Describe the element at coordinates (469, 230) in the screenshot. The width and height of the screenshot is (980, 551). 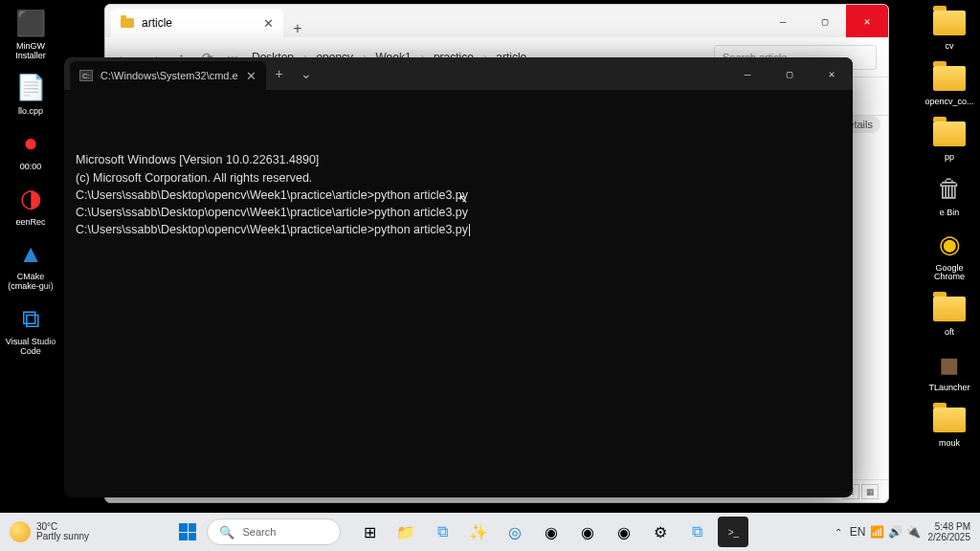
I see `terminal-cursor` at that location.